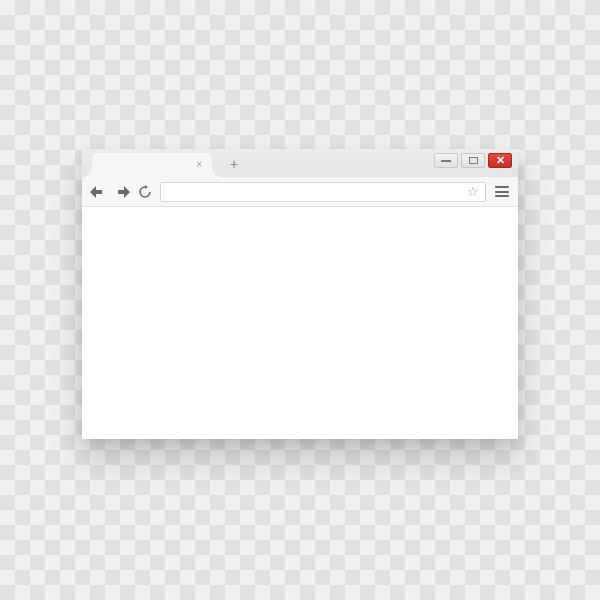 Image resolution: width=600 pixels, height=600 pixels. I want to click on browser-tab: ×, so click(152, 165).